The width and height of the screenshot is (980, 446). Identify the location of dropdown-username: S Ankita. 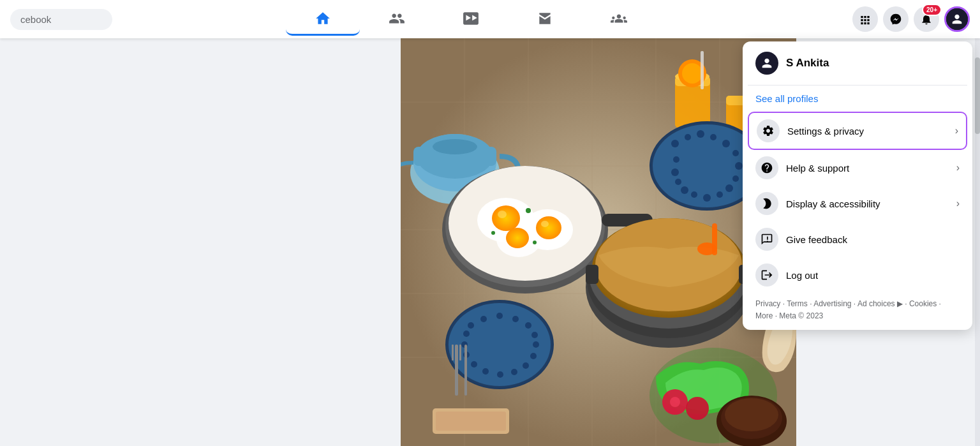
(808, 63).